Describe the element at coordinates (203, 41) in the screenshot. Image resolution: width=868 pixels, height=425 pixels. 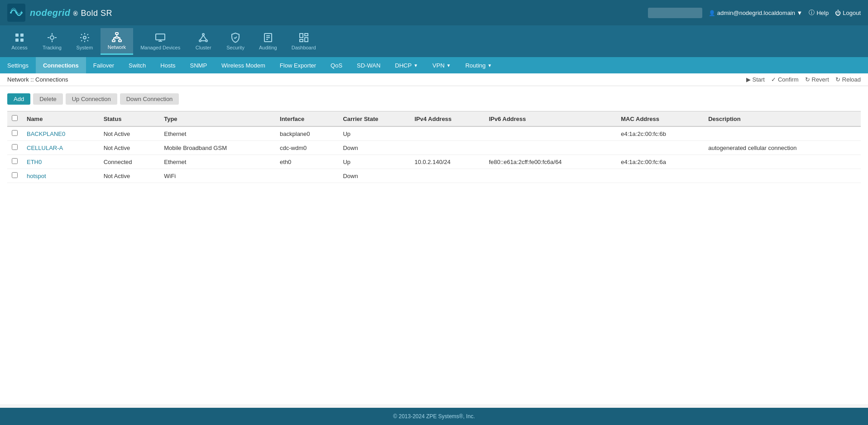
I see `sidebar-item-cluster: Cluster` at that location.